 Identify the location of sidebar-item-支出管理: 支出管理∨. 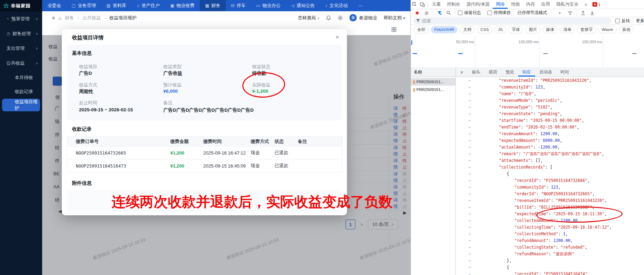
(21, 48).